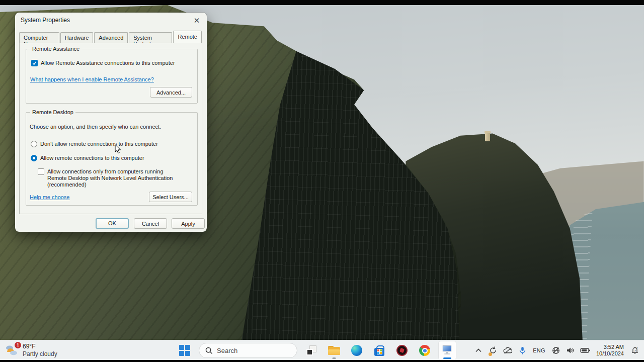 This screenshot has width=644, height=362. Describe the element at coordinates (250, 351) in the screenshot. I see `search-input` at that location.